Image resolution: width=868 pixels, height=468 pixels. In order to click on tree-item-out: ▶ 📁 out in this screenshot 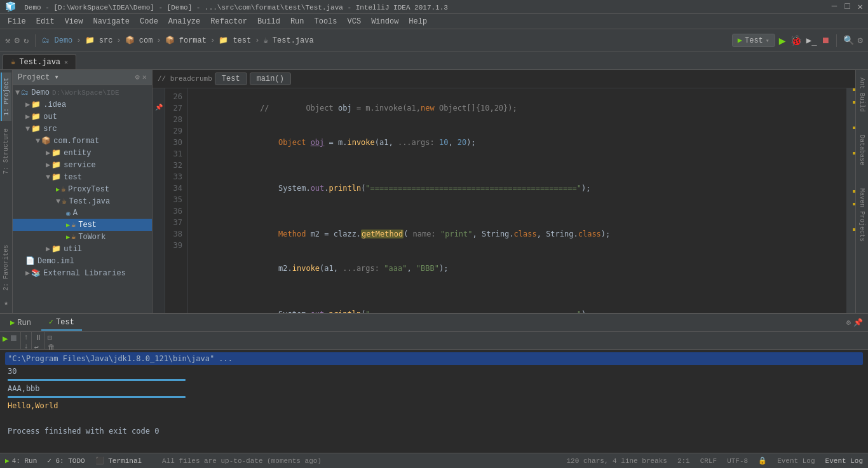, I will do `click(83, 117)`.